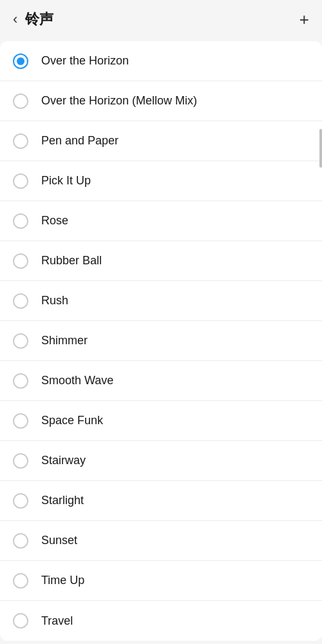  I want to click on ringtone-label: Travel, so click(57, 621).